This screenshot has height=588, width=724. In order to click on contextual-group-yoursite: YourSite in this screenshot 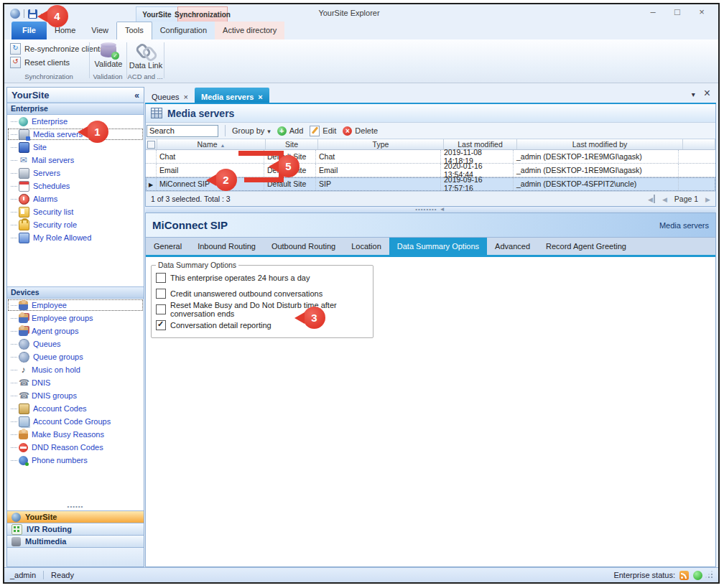, I will do `click(157, 14)`.